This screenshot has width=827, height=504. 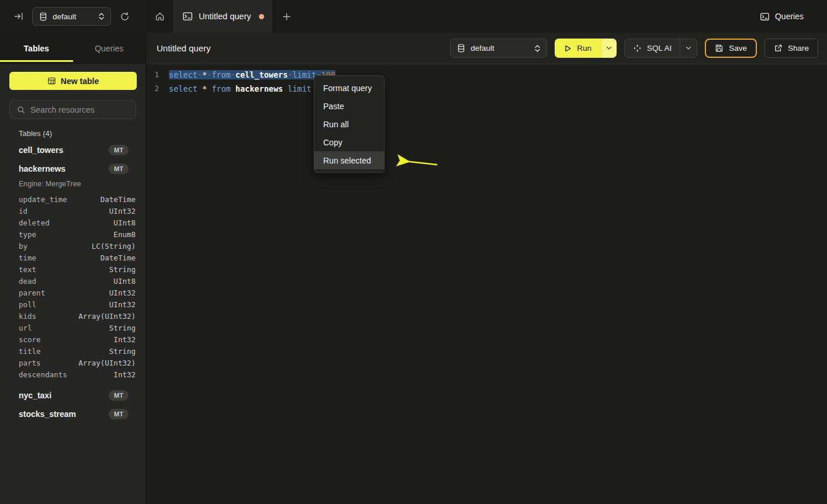 I want to click on play-icon, so click(x=568, y=48).